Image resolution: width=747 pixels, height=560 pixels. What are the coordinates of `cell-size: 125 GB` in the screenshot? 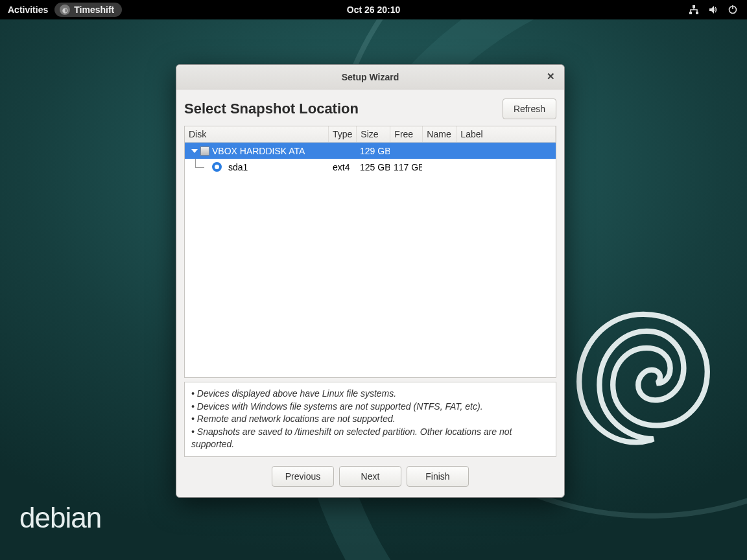 It's located at (373, 167).